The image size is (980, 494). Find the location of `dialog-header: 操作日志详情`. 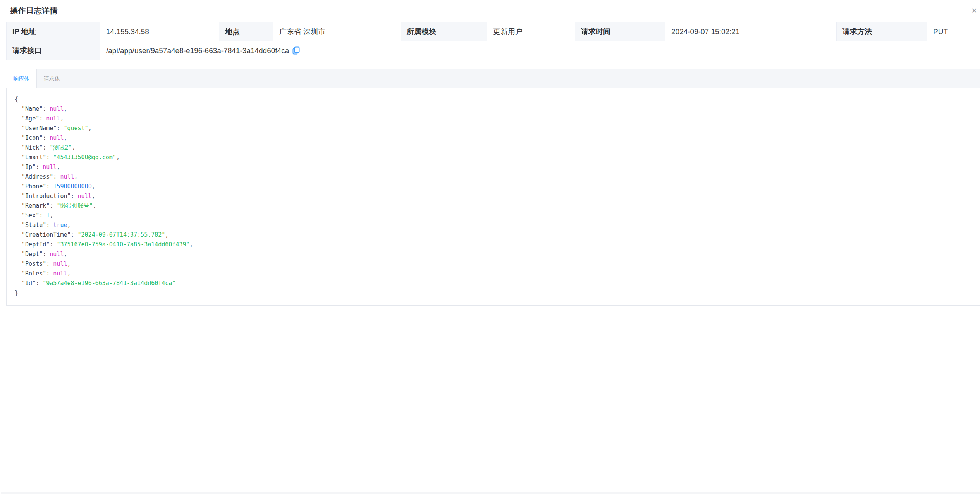

dialog-header: 操作日志详情 is located at coordinates (490, 9).